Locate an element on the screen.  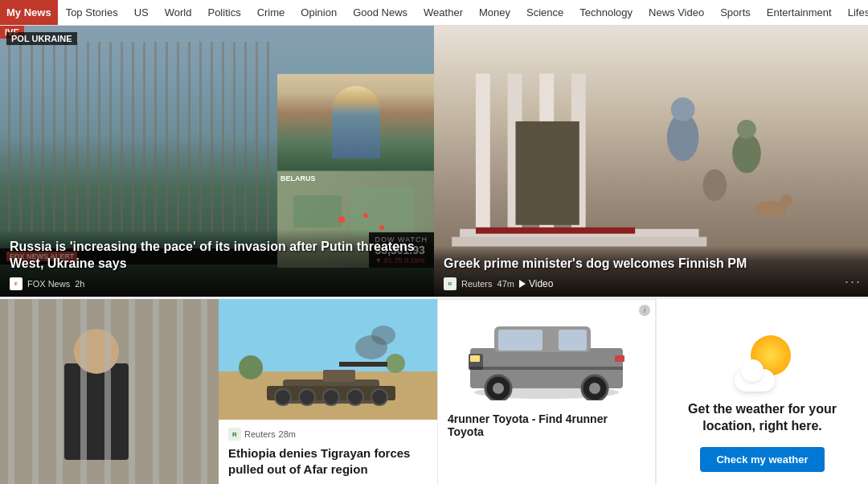
nav-money: Money is located at coordinates (495, 13).